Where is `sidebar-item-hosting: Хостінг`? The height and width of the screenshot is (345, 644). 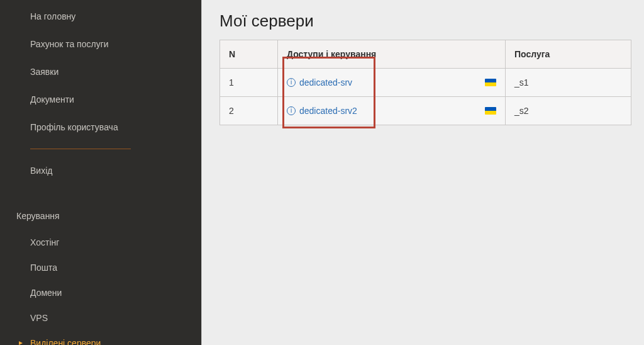 sidebar-item-hosting: Хостінг is located at coordinates (101, 242).